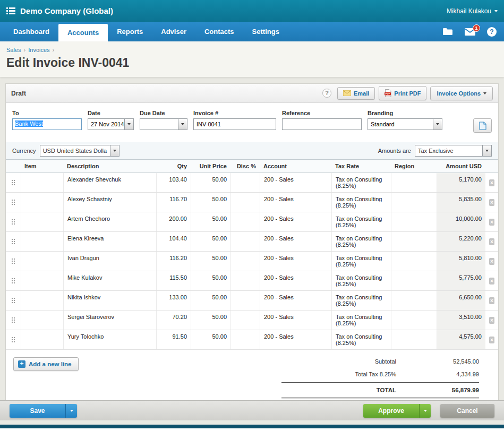  What do you see at coordinates (109, 261) in the screenshot?
I see `cell-description: Ivan Dragun` at bounding box center [109, 261].